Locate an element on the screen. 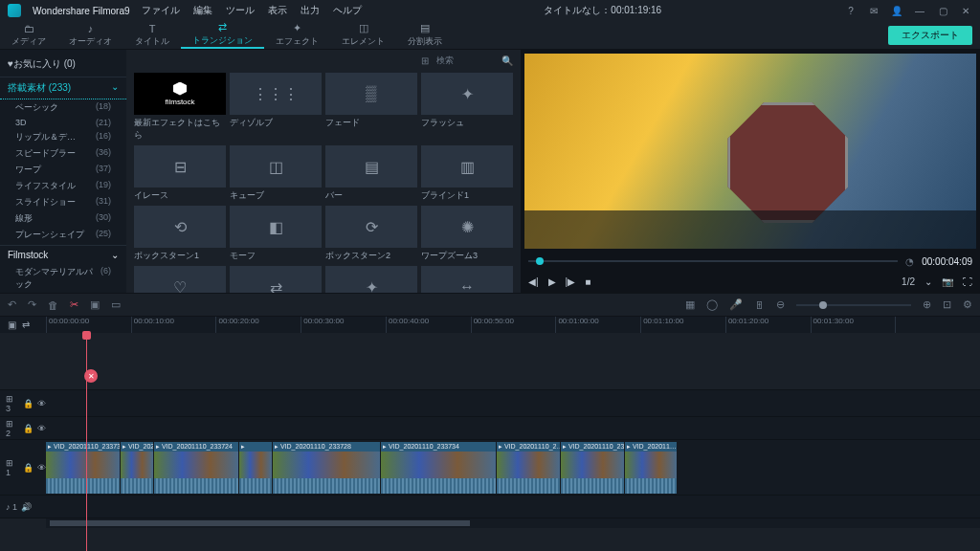  transition-item: ◧モーフ is located at coordinates (276, 233).